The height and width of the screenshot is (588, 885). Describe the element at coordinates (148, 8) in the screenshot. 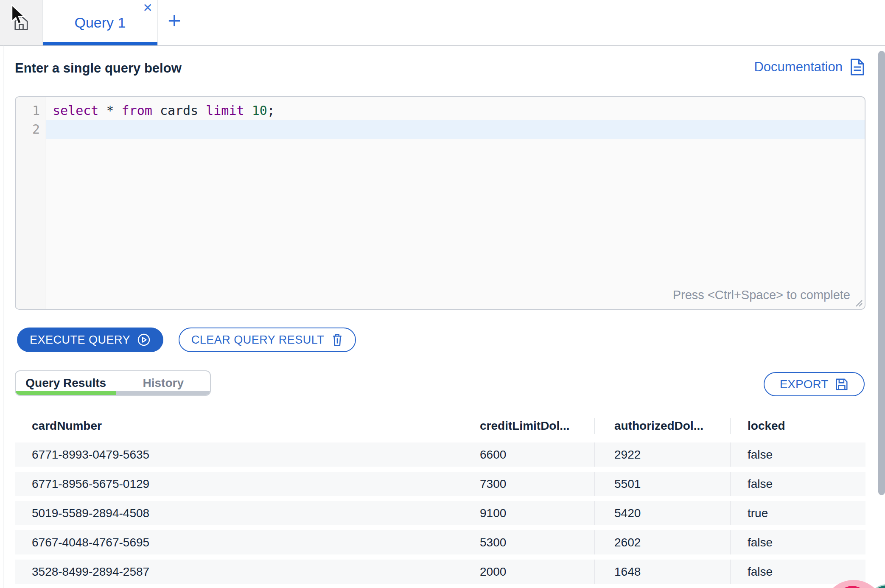

I see `close-tab-icon: ✕` at that location.